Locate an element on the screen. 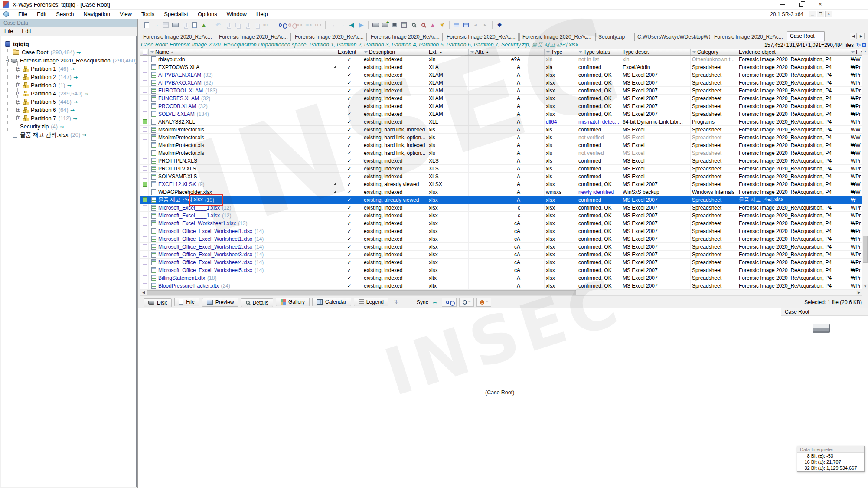 Image resolution: width=868 pixels, height=488 pixels. case-data-menu-file: File is located at coordinates (9, 31).